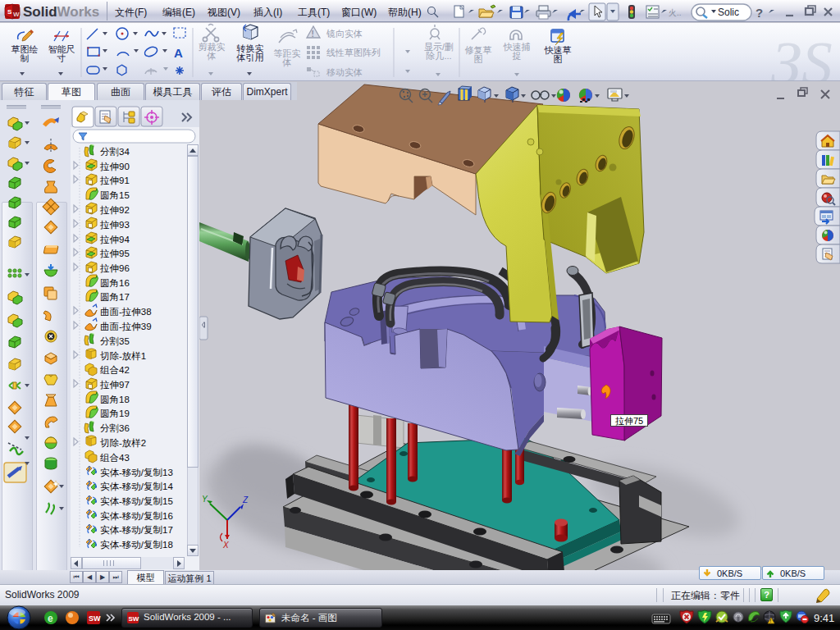 The image size is (840, 630). I want to click on svg-text: 9:41, so click(824, 619).